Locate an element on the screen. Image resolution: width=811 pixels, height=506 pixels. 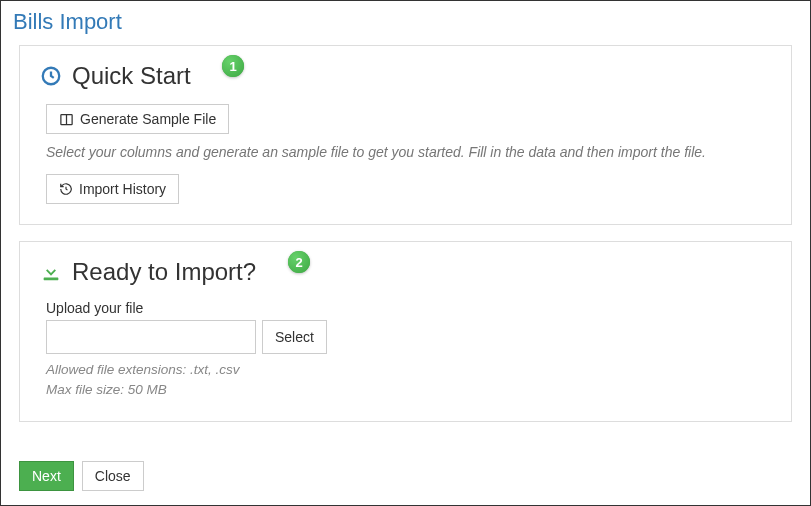
allowed-extensions-hint: Allowed file extensions: .txt, .csv is located at coordinates (408, 370).